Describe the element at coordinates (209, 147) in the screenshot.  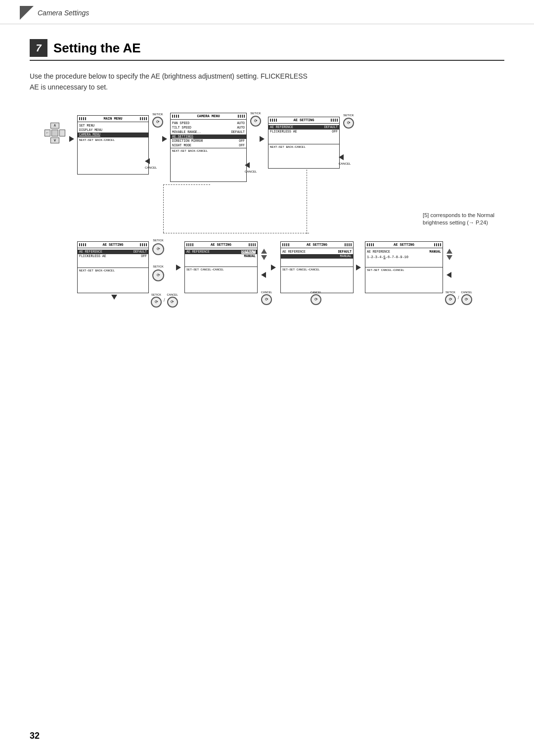
I see `camera-menu-screen: CAMERA MENU PAN SPEEDAUTO TILT SPEEDAUTO…` at that location.